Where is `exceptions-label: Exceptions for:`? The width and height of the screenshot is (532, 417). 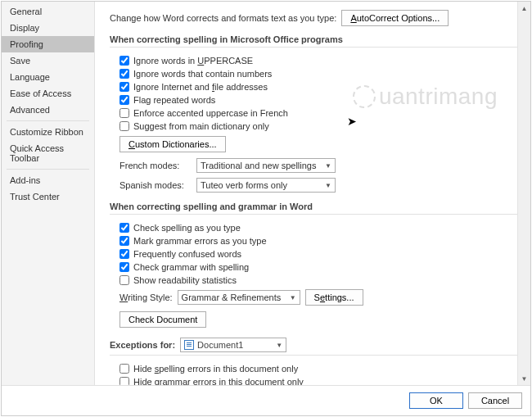 exceptions-label: Exceptions for: is located at coordinates (142, 345).